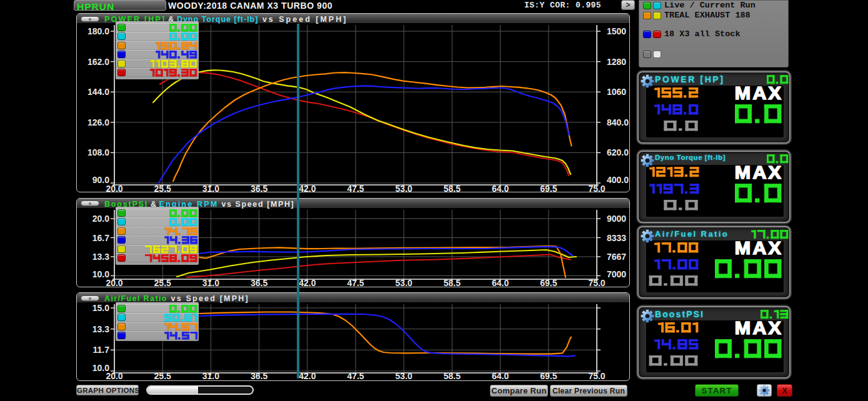 This screenshot has height=401, width=868. I want to click on svg-text: 15.0, so click(101, 308).